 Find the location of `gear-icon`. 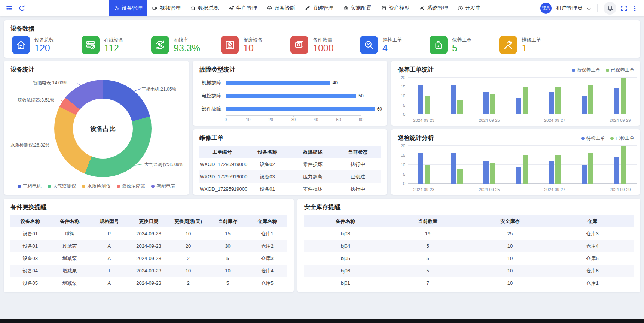

gear-icon is located at coordinates (422, 8).